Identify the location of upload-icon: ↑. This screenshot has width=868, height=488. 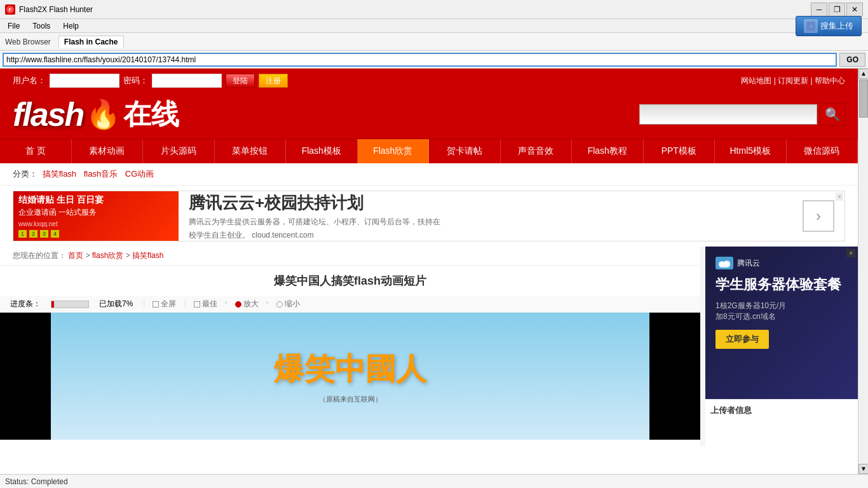
(811, 26).